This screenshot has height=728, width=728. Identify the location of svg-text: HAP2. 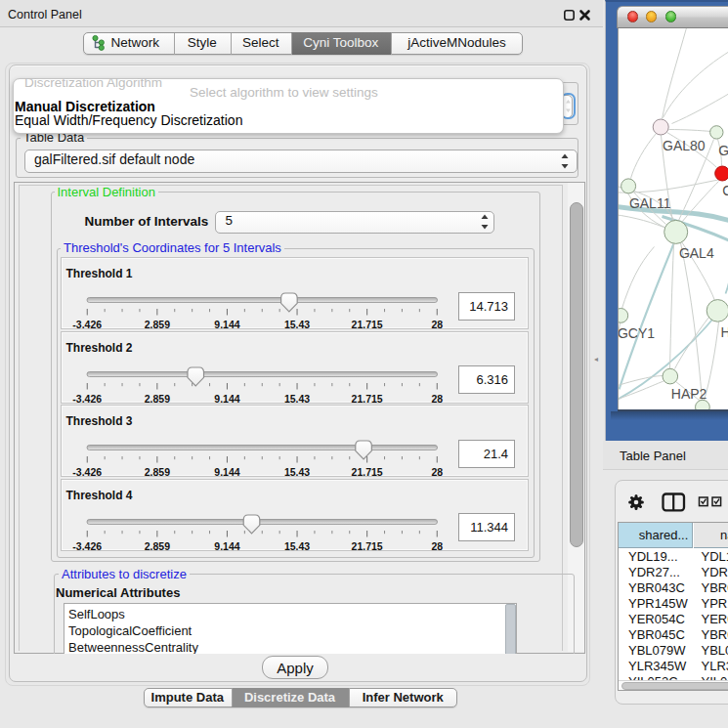
(688, 393).